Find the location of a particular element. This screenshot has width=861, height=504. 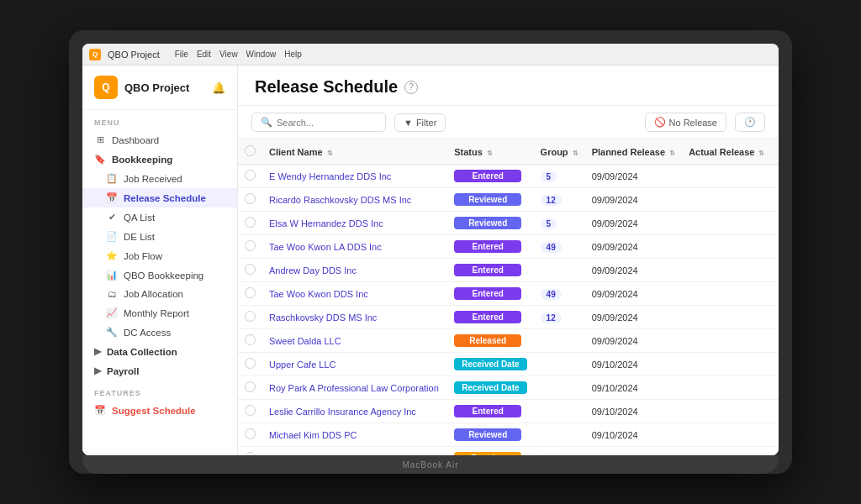

cell-no-of-trans: 253 is located at coordinates (775, 435).